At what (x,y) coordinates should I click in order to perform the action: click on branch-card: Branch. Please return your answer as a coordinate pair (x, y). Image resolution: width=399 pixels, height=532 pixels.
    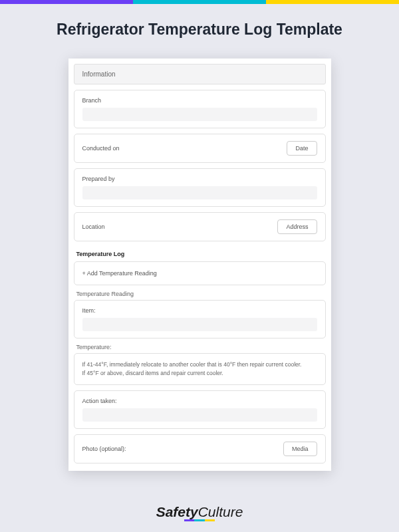
    Looking at the image, I should click on (200, 109).